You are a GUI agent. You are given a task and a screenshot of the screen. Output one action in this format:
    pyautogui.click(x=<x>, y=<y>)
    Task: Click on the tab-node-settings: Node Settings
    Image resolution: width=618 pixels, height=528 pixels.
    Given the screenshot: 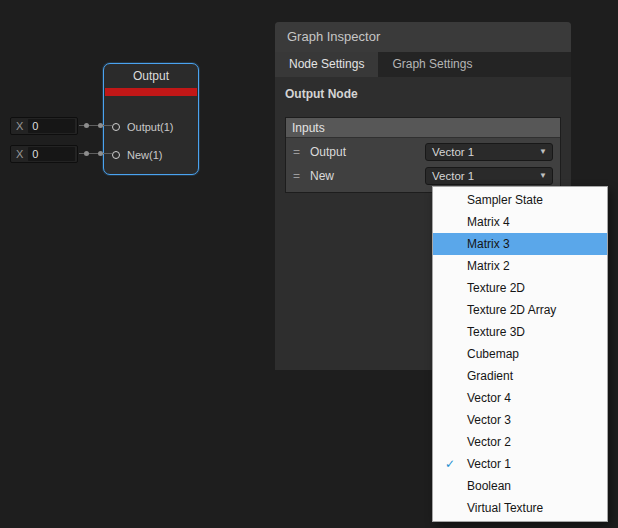 What is the action you would take?
    pyautogui.click(x=326, y=64)
    